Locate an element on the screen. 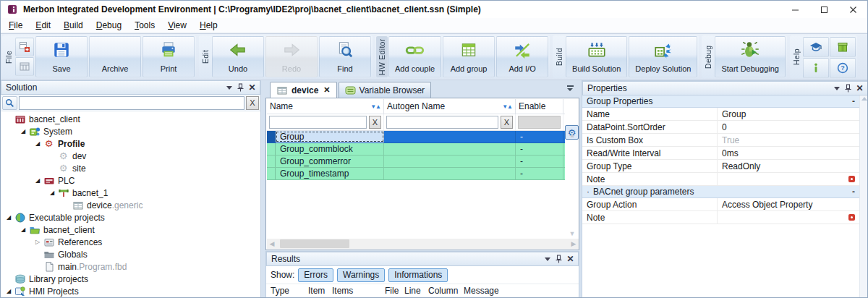 The width and height of the screenshot is (868, 298). scroll-up-icon: ▲ is located at coordinates (572, 135).